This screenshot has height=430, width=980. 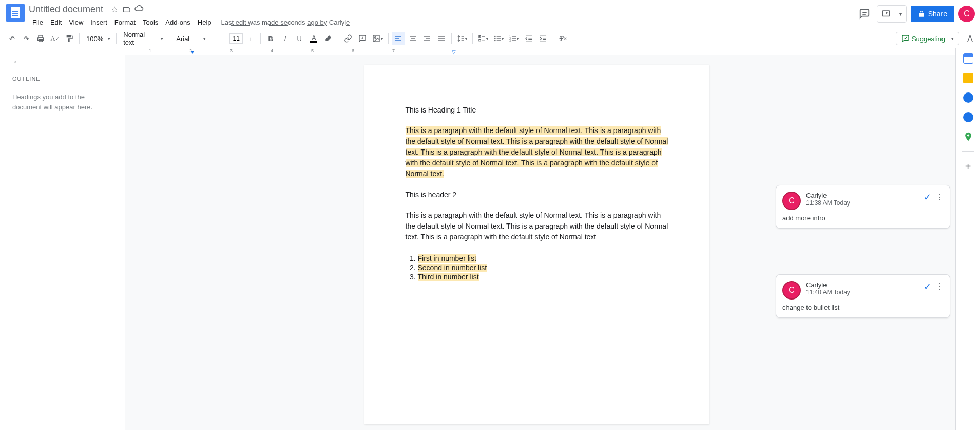 I want to click on comment-timestamp: 11:40 AM Today, so click(x=828, y=292).